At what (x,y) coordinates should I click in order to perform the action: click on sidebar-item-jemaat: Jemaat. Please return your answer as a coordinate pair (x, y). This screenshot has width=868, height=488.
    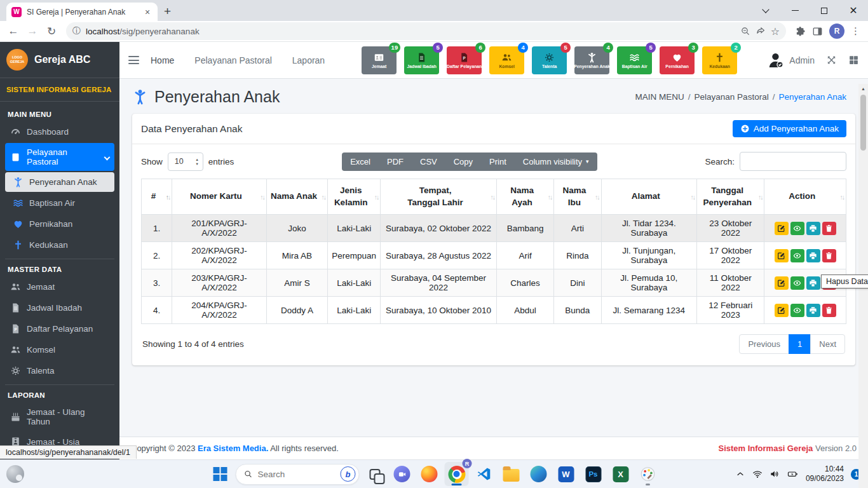
    Looking at the image, I should click on (60, 287).